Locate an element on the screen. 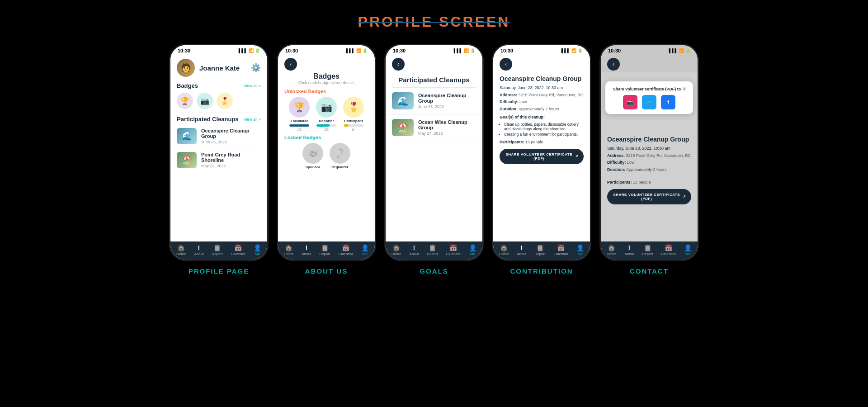  facilitator-progress-wrap is located at coordinates (299, 126).